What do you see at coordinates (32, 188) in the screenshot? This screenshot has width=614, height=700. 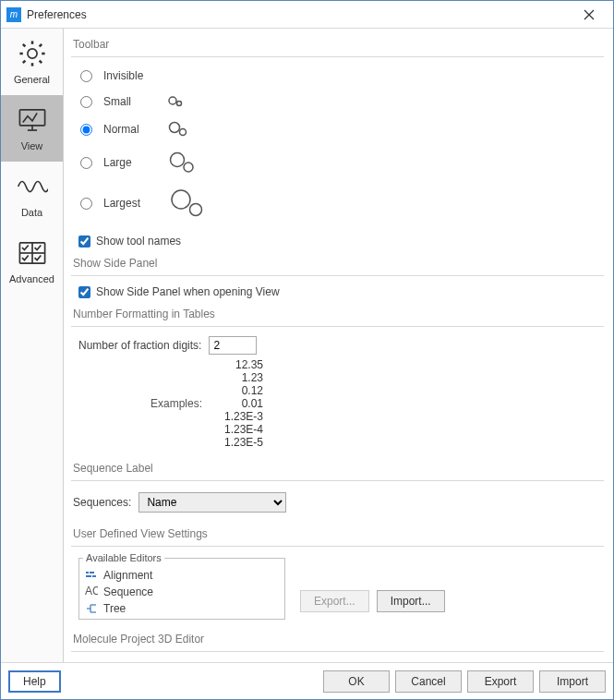 I see `waveform-icon` at bounding box center [32, 188].